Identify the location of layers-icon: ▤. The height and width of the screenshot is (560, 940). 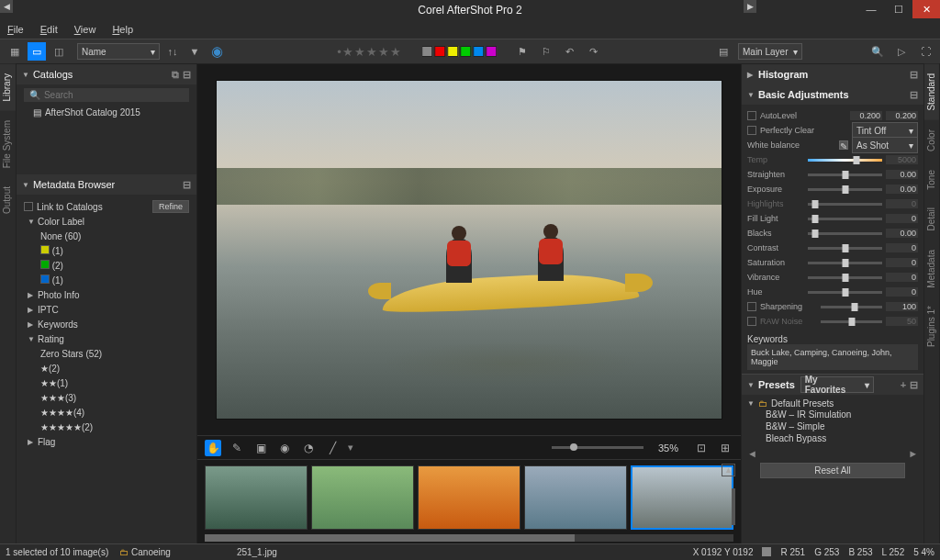
(723, 51).